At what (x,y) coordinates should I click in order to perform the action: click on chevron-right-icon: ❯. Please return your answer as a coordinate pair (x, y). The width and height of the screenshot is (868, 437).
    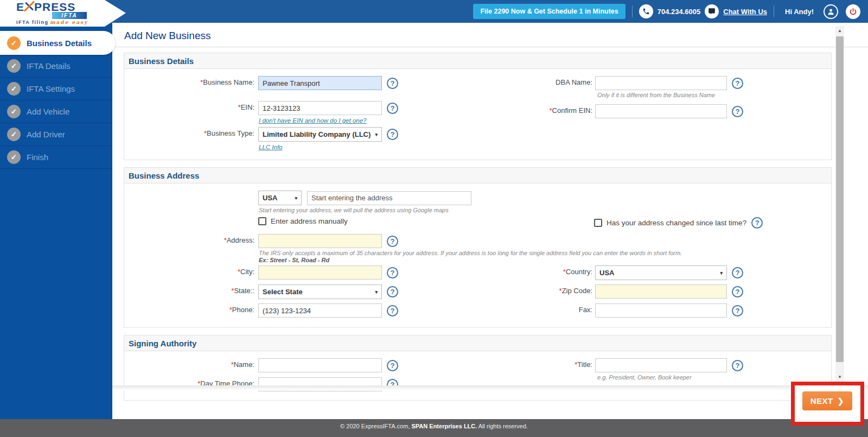
    Looking at the image, I should click on (841, 401).